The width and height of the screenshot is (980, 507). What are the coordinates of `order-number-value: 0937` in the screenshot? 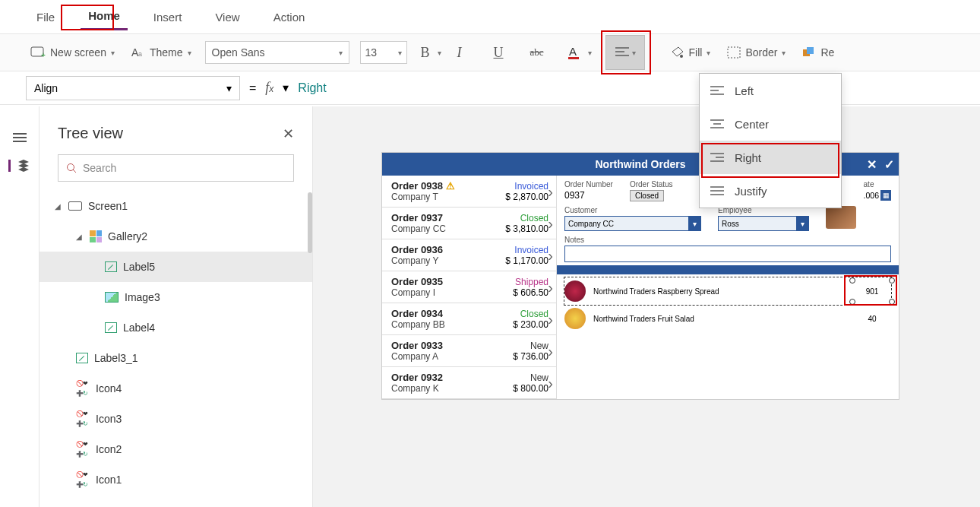 It's located at (589, 195).